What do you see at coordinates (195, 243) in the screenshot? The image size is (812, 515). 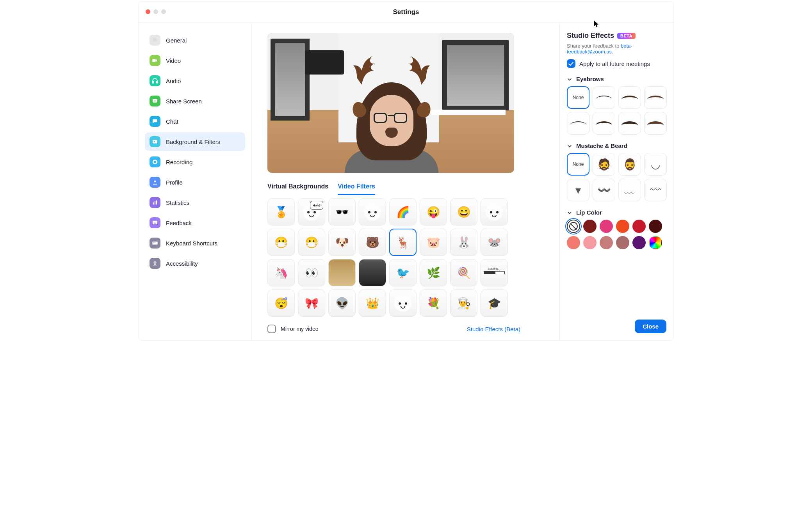 I see `sidebar-item-keyboard-shortcuts: Keyboard Shortcuts` at bounding box center [195, 243].